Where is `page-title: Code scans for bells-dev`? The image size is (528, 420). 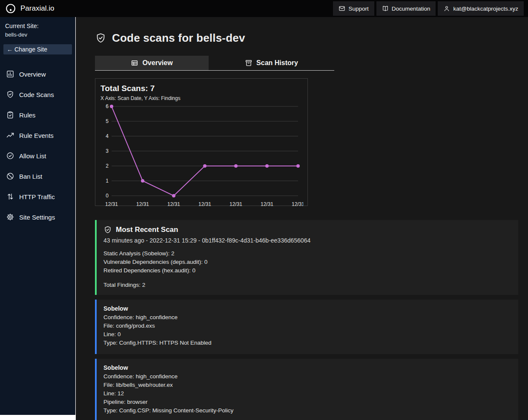 page-title: Code scans for bells-dev is located at coordinates (179, 38).